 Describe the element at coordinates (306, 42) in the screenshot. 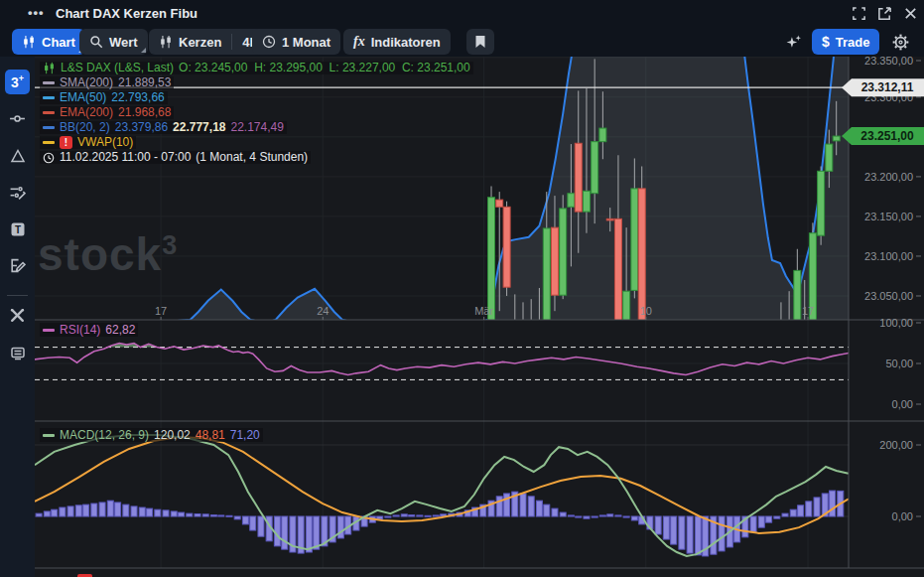

I see `range-label: 1 Monat` at that location.